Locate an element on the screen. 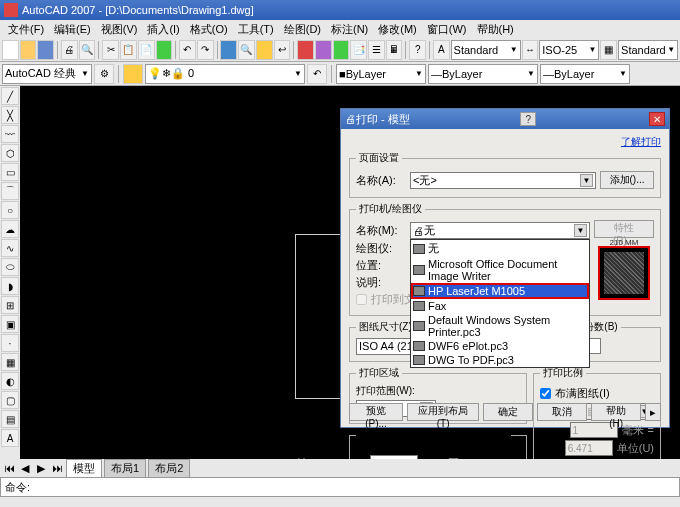  spline-button: ∿ is located at coordinates (10, 248).